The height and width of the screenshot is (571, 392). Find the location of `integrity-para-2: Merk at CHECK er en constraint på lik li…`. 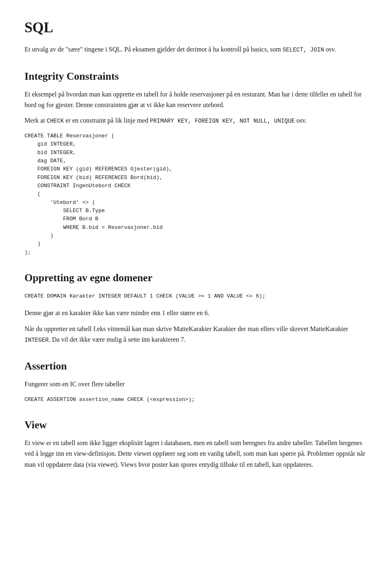

integrity-para-2: Merk at CHECK er en constraint på lik li… is located at coordinates (196, 121).